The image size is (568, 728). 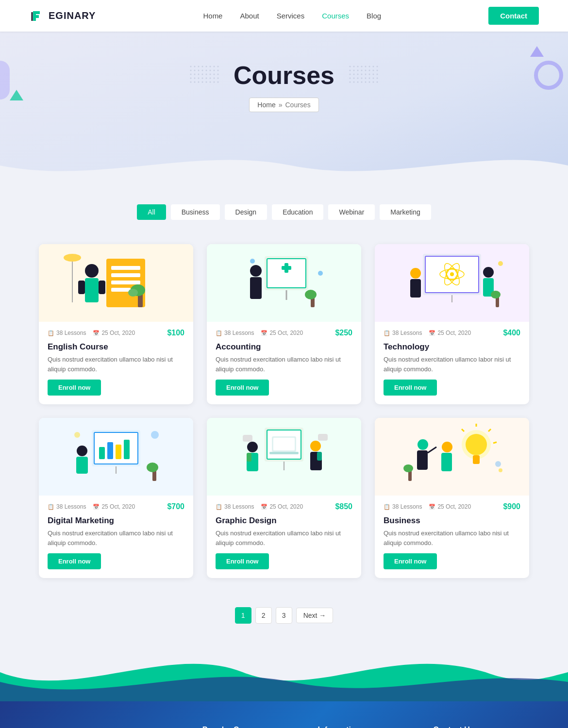 What do you see at coordinates (291, 16) in the screenshot?
I see `nav-services: Services` at bounding box center [291, 16].